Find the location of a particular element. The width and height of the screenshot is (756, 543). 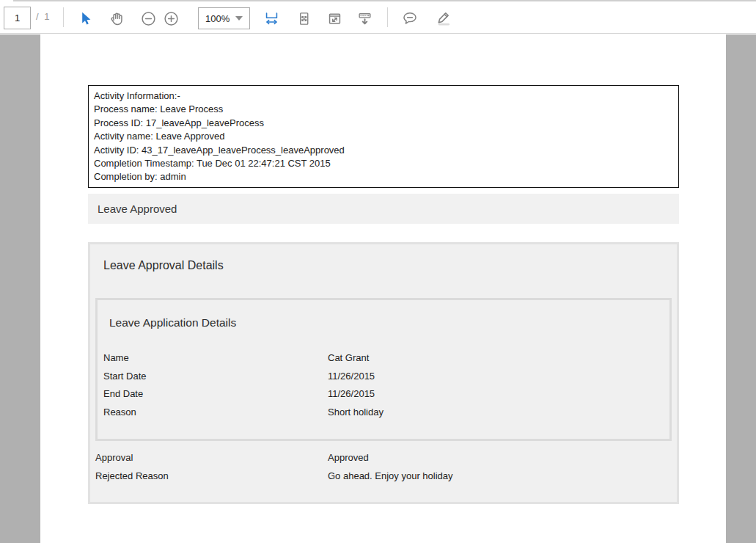

detail-label: Name is located at coordinates (216, 358).